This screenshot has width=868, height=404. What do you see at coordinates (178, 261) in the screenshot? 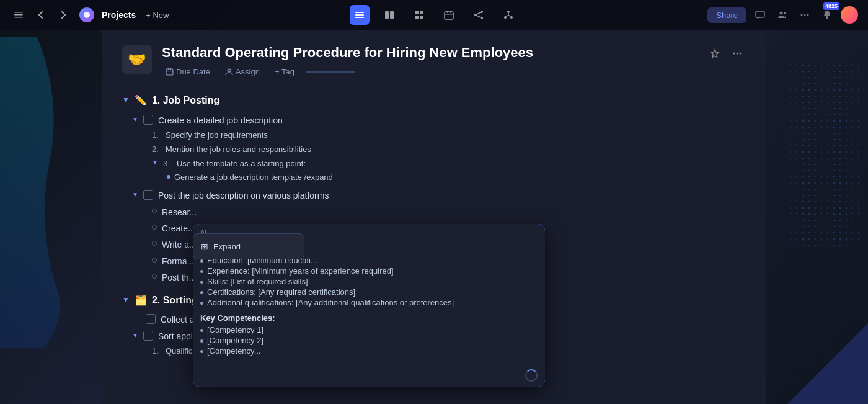
I see `sub-format-text: Forma...` at bounding box center [178, 261].